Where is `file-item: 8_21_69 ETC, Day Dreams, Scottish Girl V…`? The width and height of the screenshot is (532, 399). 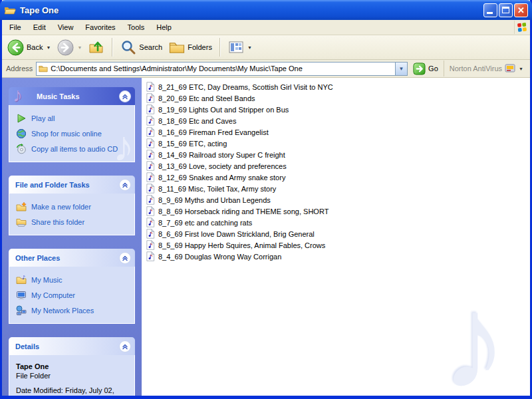 file-item: 8_21_69 ETC, Day Dreams, Scottish Girl V… is located at coordinates (338, 86).